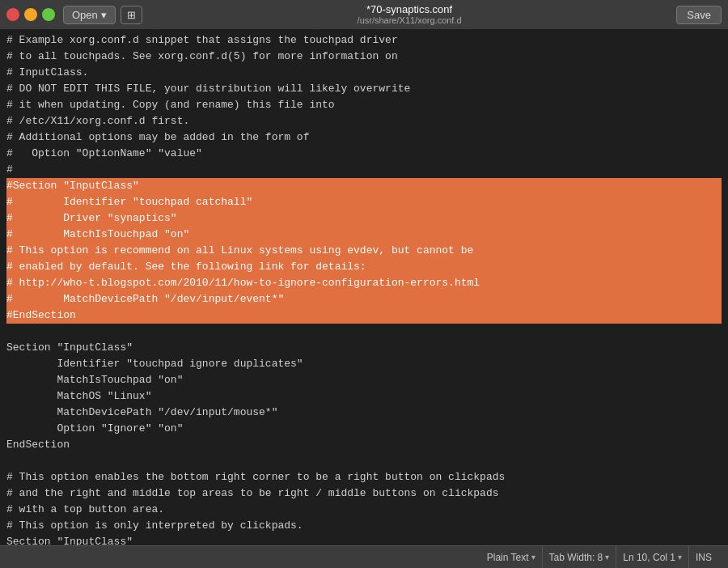 Image resolution: width=728 pixels, height=568 pixels. Describe the element at coordinates (364, 89) in the screenshot. I see `code-line: # DO NOT EDIT THIS FILE, your distributi…` at that location.